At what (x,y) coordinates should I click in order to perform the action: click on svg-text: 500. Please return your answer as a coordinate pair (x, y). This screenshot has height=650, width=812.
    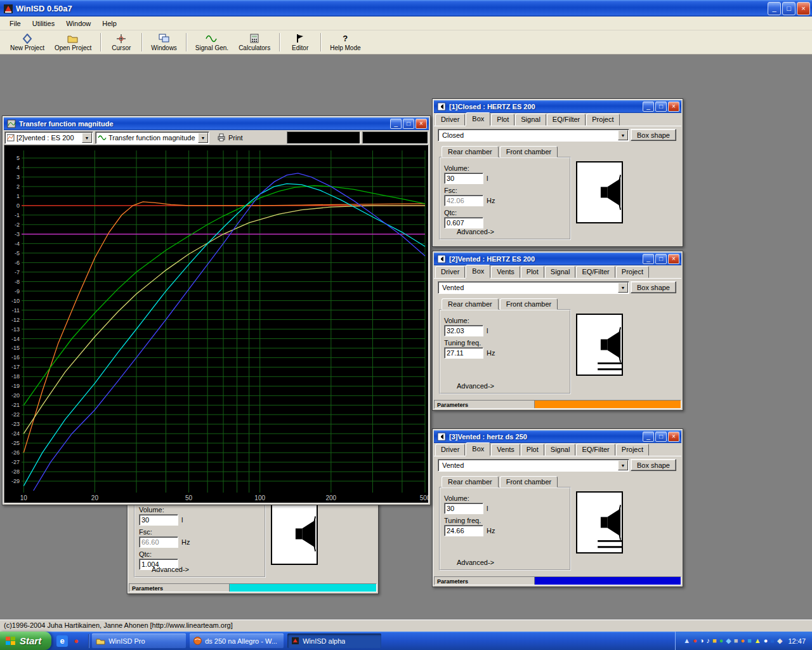
    Looking at the image, I should click on (424, 498).